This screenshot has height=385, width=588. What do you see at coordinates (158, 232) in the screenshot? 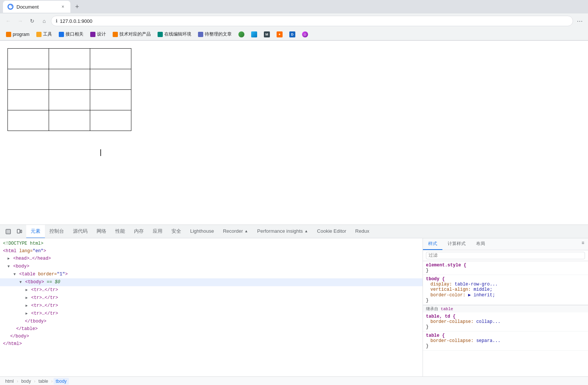
I see `tab-application: 应用` at bounding box center [158, 232].